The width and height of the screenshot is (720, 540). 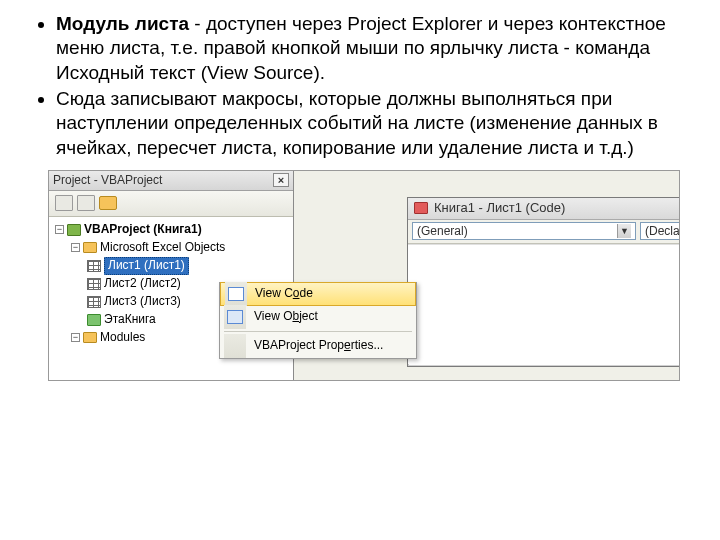 I want to click on tree-folder-objects: − Microsoft Excel Objects, so click(x=171, y=248).